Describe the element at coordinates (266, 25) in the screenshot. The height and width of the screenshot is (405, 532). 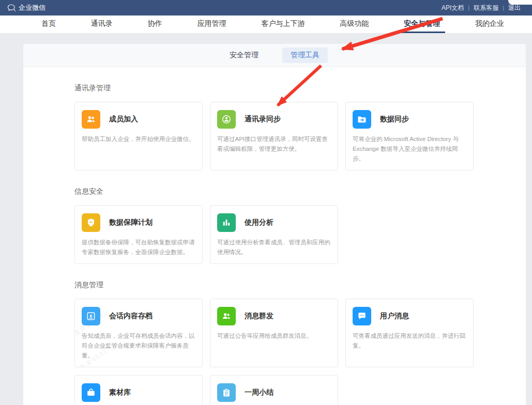
I see `main-nav: 首页 通讯录 协作 应用管理 客户与上下游 高级功能 安全与管理 我的企业` at that location.